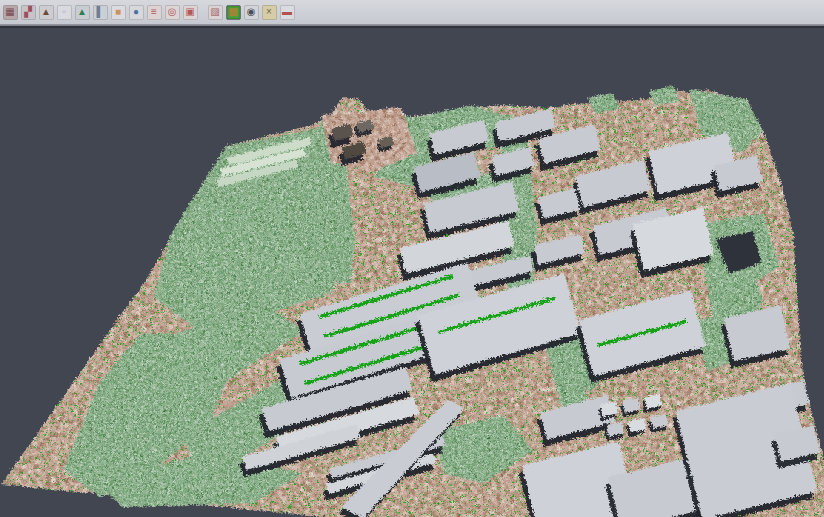  What do you see at coordinates (100, 12) in the screenshot?
I see `profile-view-icon: ▌` at bounding box center [100, 12].